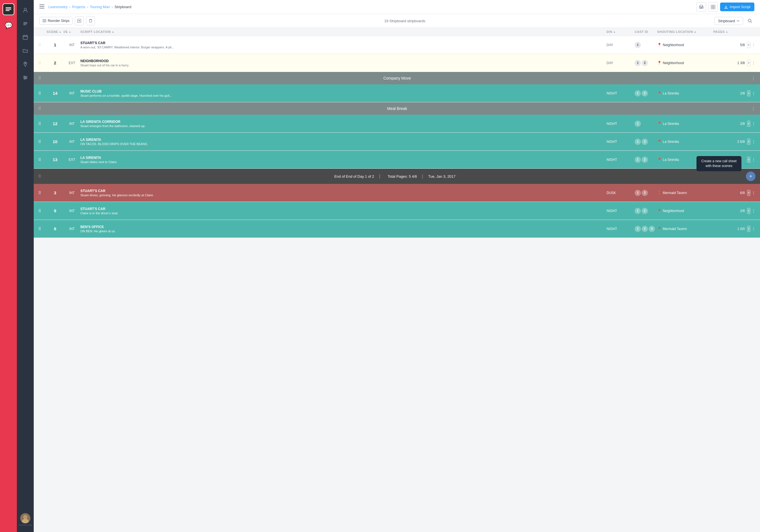  I want to click on scene-number: 1, so click(55, 45).